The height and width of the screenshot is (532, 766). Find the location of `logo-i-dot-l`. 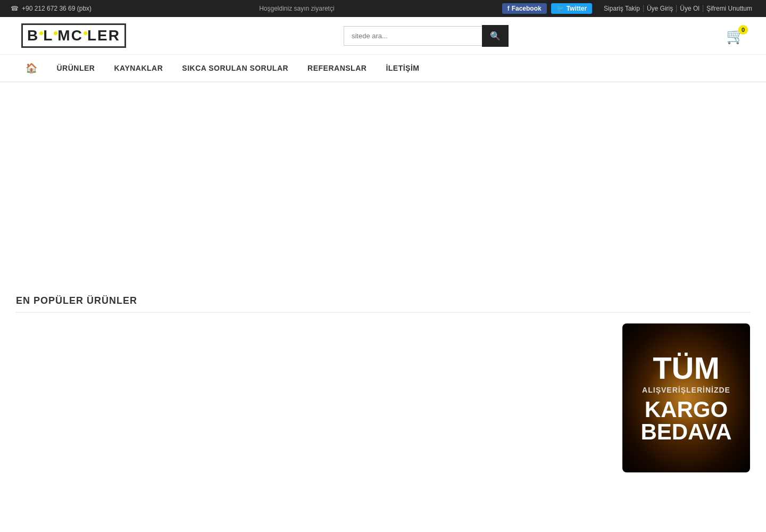

logo-i-dot-l is located at coordinates (55, 33).